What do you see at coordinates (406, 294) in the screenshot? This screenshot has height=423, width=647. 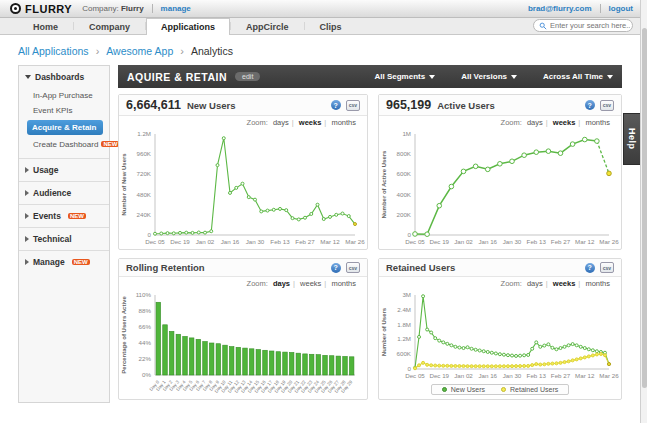 I see `svg-text: 3M` at bounding box center [406, 294].